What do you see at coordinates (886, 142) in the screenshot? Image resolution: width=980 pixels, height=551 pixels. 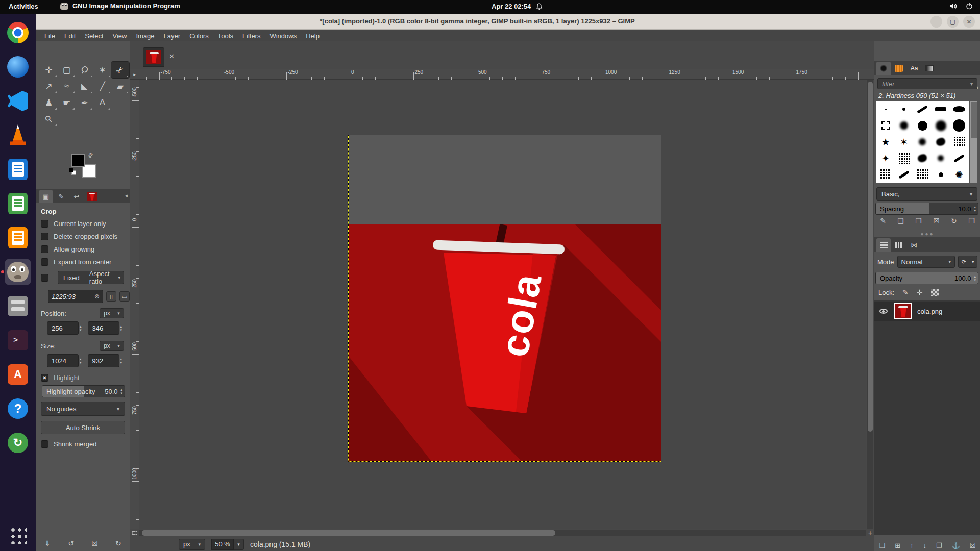 I see `brush-item: ★` at bounding box center [886, 142].